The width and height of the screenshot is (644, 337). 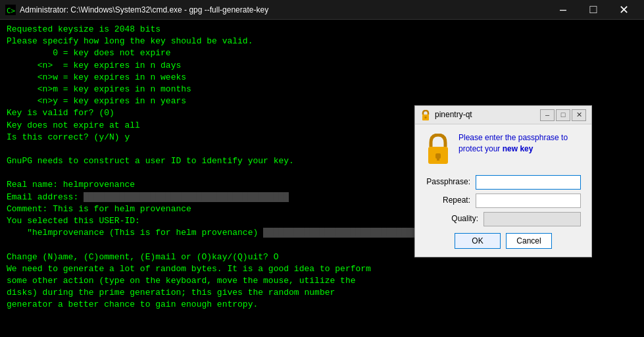 What do you see at coordinates (503, 201) in the screenshot?
I see `repeat-row: Repeat:` at bounding box center [503, 201].